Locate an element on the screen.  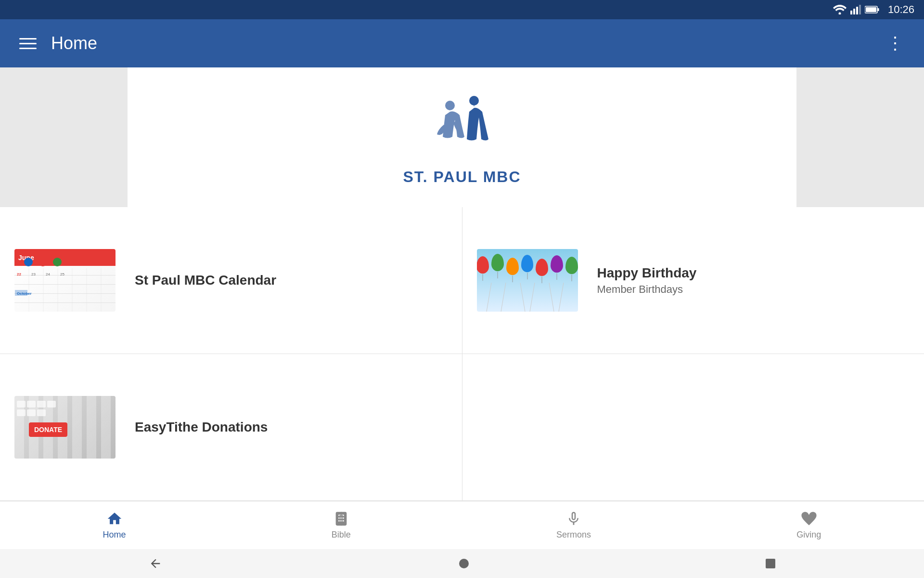
birthday-subtitle: Member Birthdays is located at coordinates (647, 289).